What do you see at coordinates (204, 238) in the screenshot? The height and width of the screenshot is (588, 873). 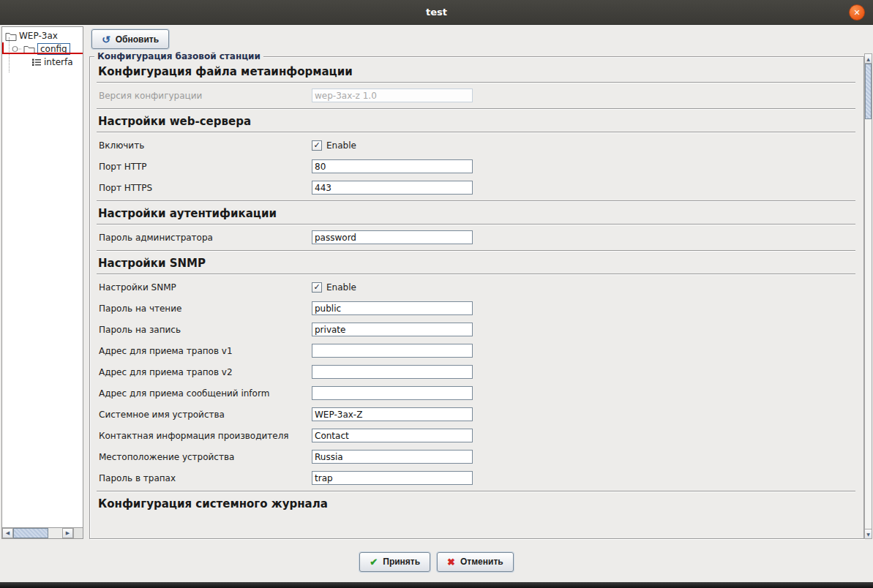 I see `field-label: Пароль администратора` at bounding box center [204, 238].